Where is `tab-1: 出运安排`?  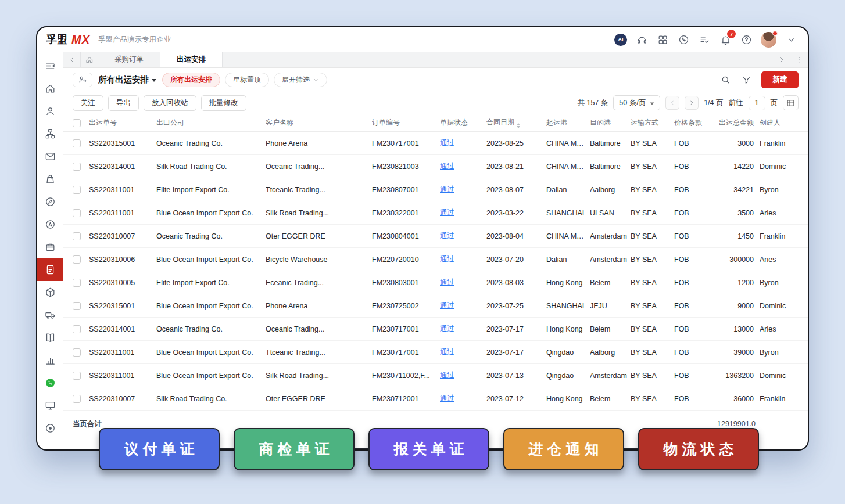
tab-1: 出运安排 is located at coordinates (192, 59).